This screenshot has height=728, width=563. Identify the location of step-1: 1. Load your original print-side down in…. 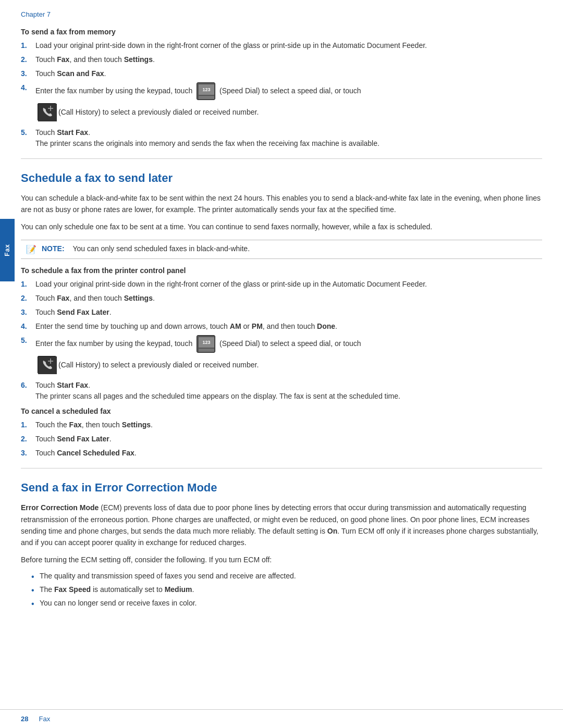
(282, 46).